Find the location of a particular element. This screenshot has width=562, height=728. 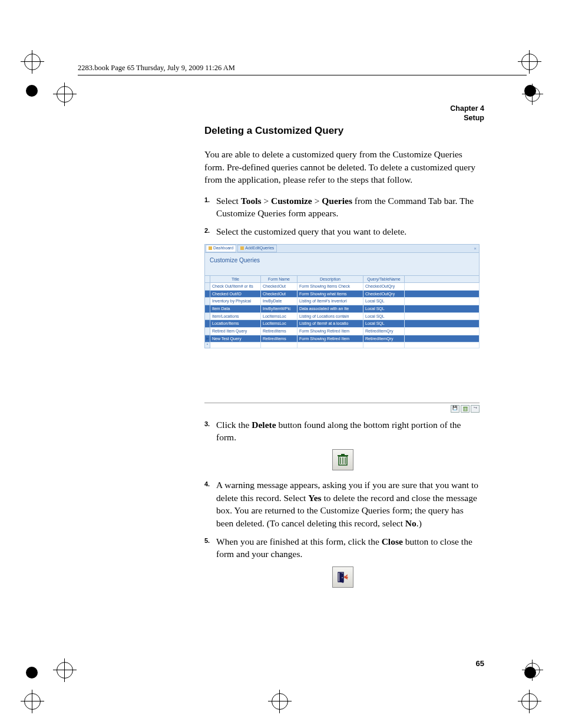

trash-icon is located at coordinates (343, 460).